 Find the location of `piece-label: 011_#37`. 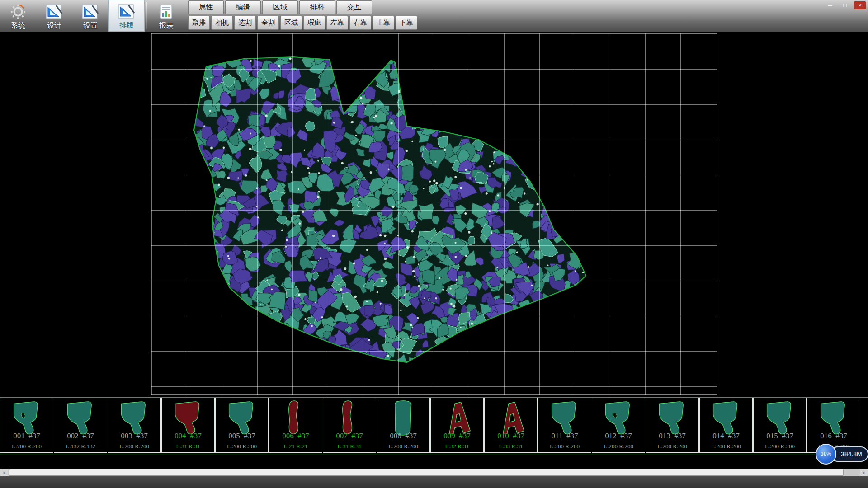

piece-label: 011_#37 is located at coordinates (565, 436).